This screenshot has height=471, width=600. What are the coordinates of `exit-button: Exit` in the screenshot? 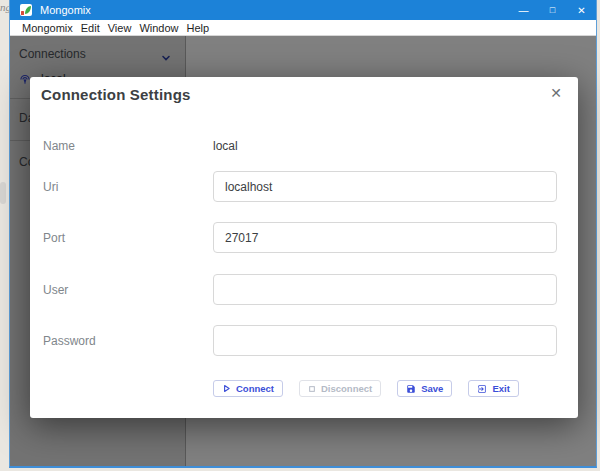 It's located at (493, 388).